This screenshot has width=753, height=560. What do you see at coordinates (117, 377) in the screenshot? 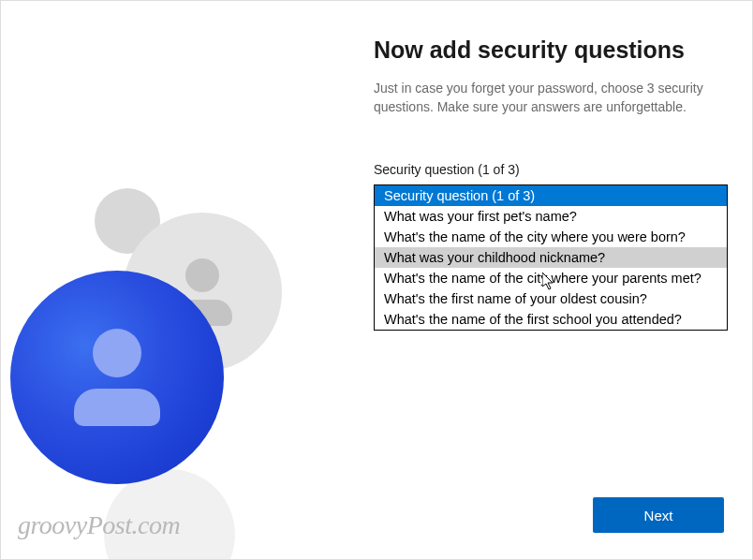
I see `avatar-blue` at bounding box center [117, 377].